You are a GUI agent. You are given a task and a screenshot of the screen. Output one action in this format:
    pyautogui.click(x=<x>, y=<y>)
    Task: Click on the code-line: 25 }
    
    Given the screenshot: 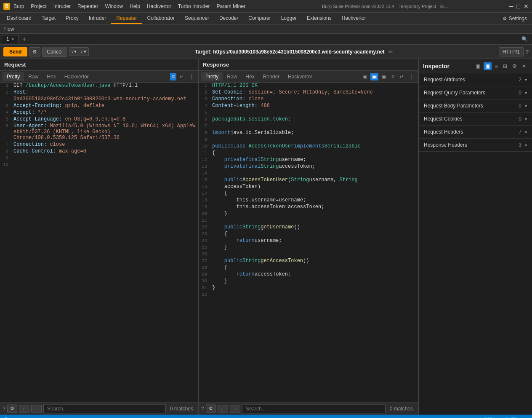 What is the action you would take?
    pyautogui.click(x=308, y=248)
    